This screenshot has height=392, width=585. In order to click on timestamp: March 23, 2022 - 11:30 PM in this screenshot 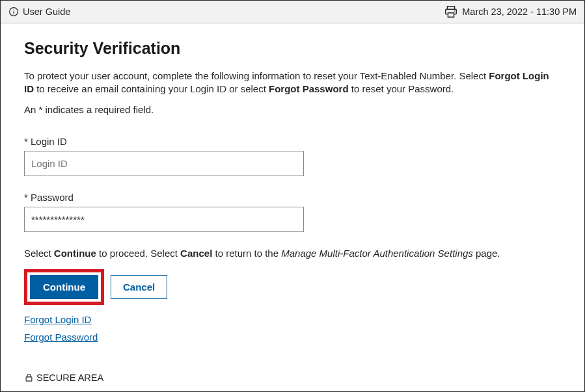, I will do `click(519, 12)`.